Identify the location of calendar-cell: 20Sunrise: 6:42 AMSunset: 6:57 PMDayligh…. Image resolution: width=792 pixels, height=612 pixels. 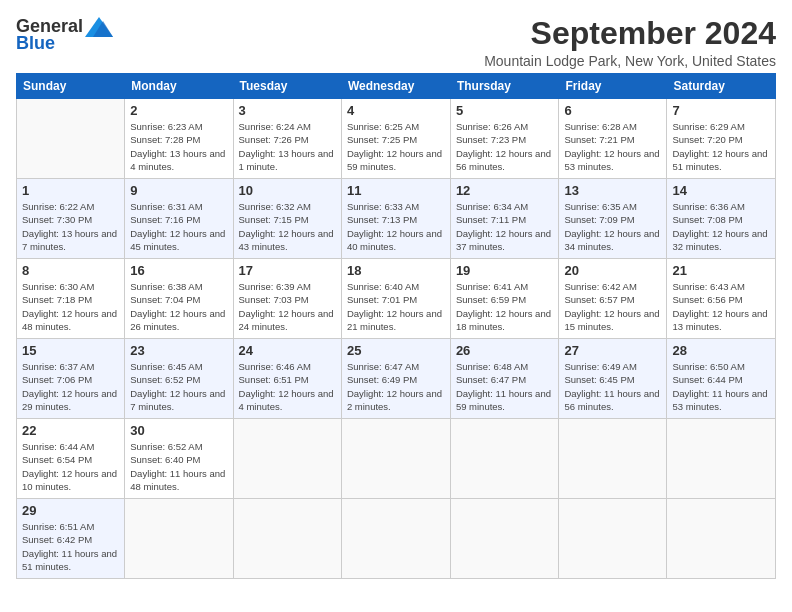
(613, 299).